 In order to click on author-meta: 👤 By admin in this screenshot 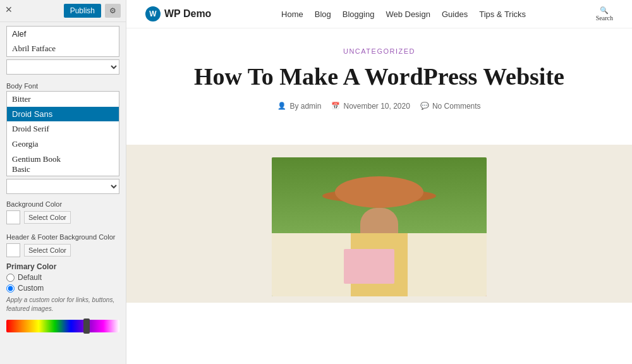, I will do `click(300, 106)`.